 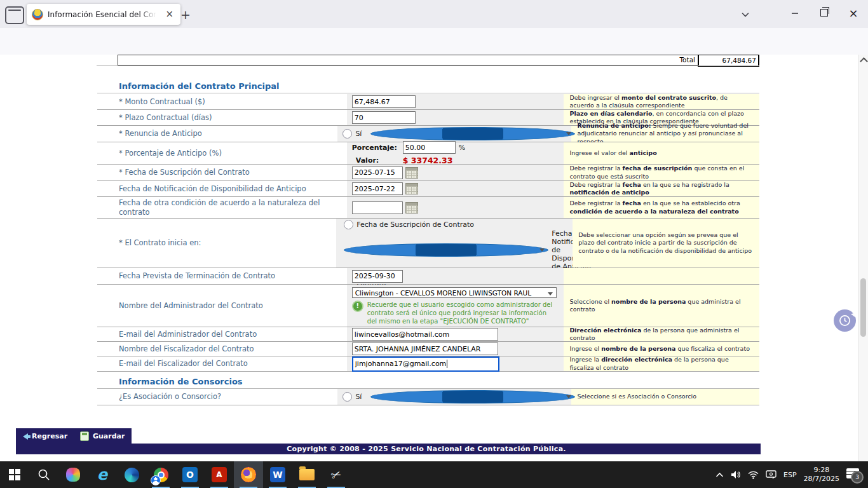 I want to click on tab-overview-icon, so click(x=15, y=15).